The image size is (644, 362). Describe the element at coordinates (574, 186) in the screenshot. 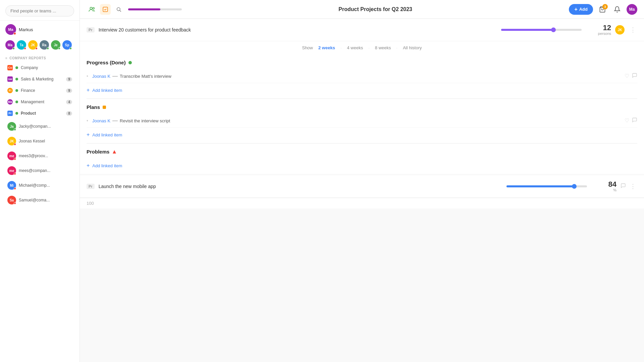

I see `project-2-thumb` at that location.